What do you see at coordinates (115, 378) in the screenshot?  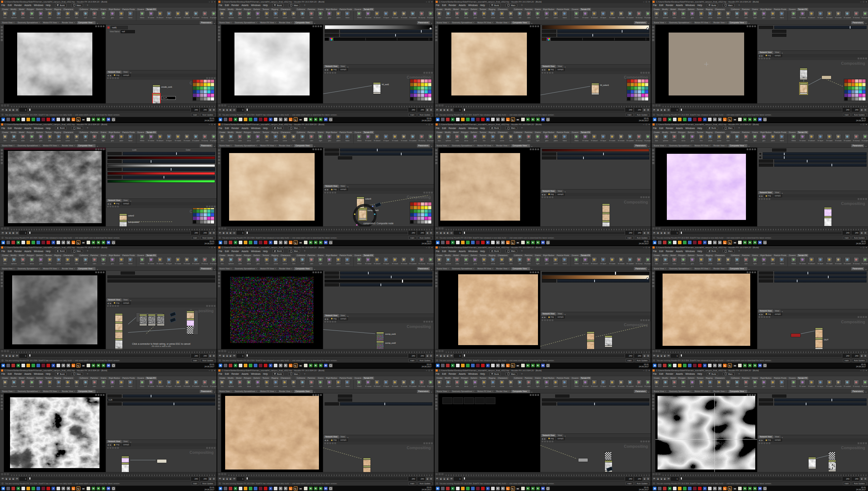 I see `shelf-tab: Rigid Bodies` at bounding box center [115, 378].